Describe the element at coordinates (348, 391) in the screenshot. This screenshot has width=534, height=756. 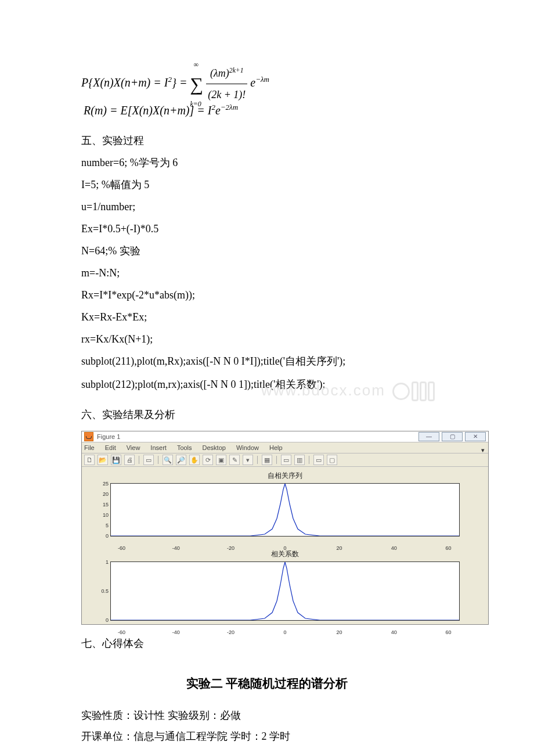
I see `watermark: www.bdocx.com` at that location.